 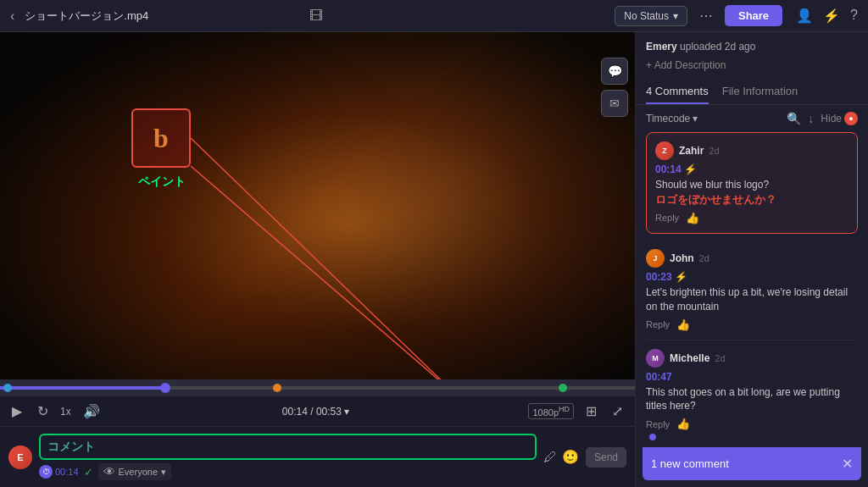 I want to click on timecode-michelle: 00:47, so click(x=752, y=377).